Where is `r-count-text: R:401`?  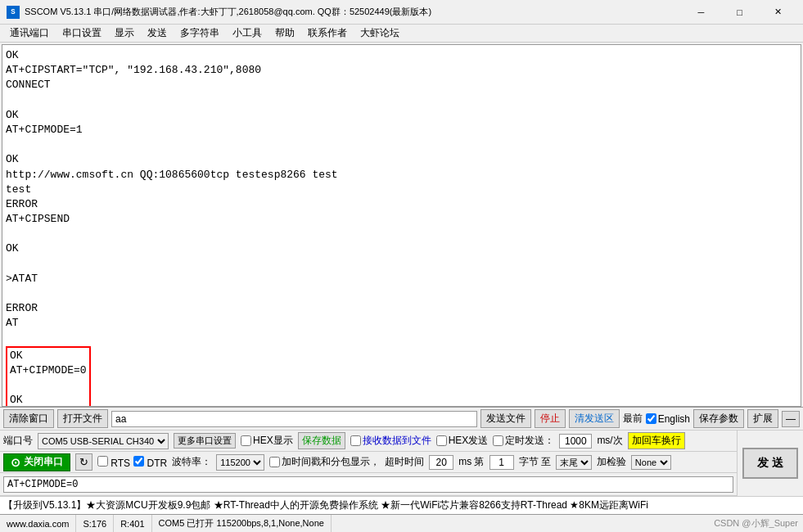 r-count-text: R:401 is located at coordinates (133, 524).